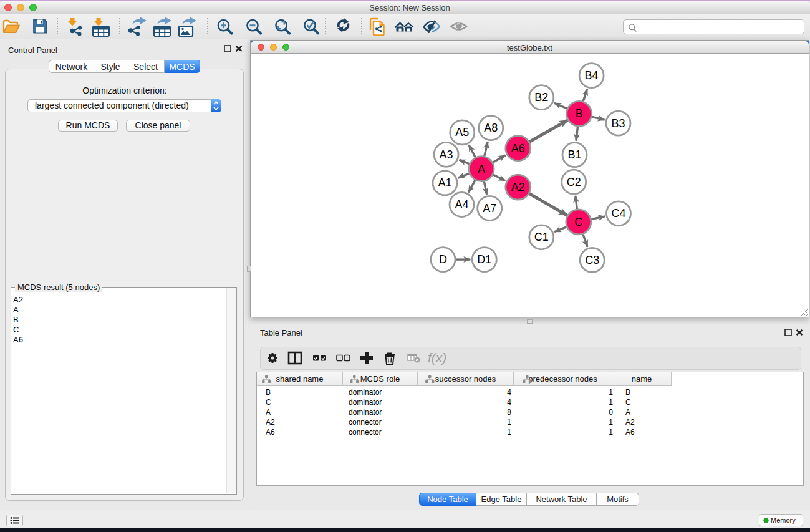 Image resolution: width=810 pixels, height=532 pixels. Describe the element at coordinates (443, 259) in the screenshot. I see `svg-text: D` at that location.